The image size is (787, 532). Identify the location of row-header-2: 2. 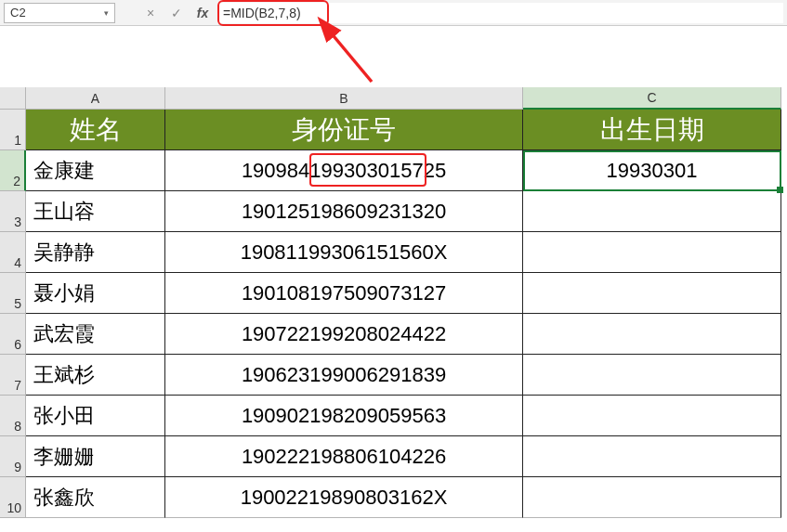
(13, 171).